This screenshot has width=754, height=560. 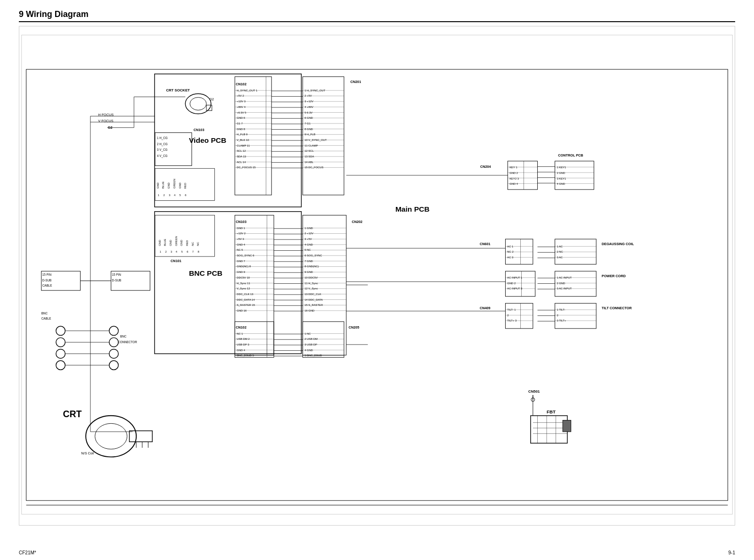 What do you see at coordinates (241, 222) in the screenshot?
I see `cn103-bnc-label: CN103` at bounding box center [241, 222].